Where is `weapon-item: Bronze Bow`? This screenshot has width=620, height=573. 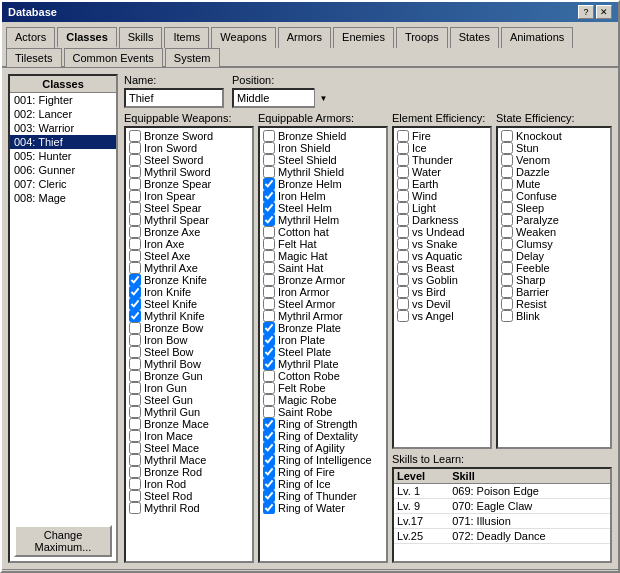 weapon-item: Bronze Bow is located at coordinates (189, 328).